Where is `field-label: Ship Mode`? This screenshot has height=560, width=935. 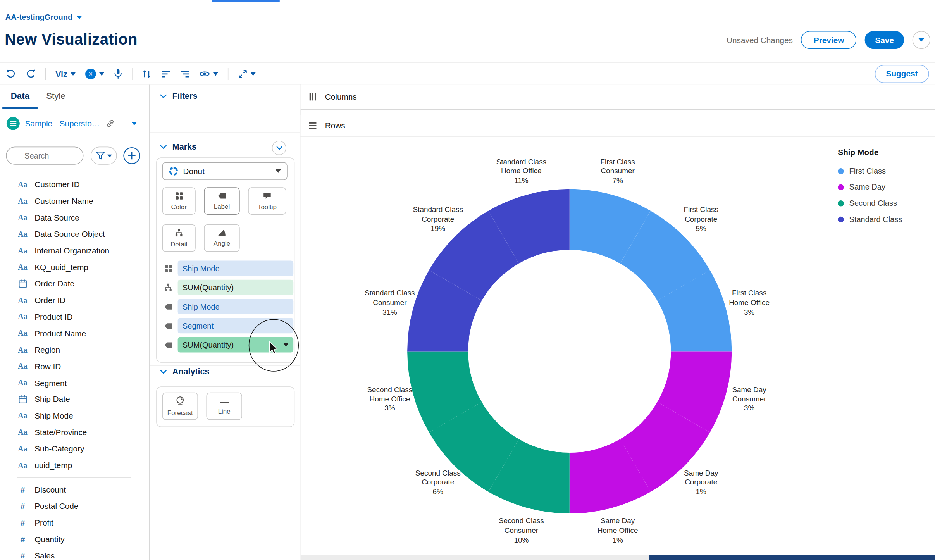
field-label: Ship Mode is located at coordinates (53, 416).